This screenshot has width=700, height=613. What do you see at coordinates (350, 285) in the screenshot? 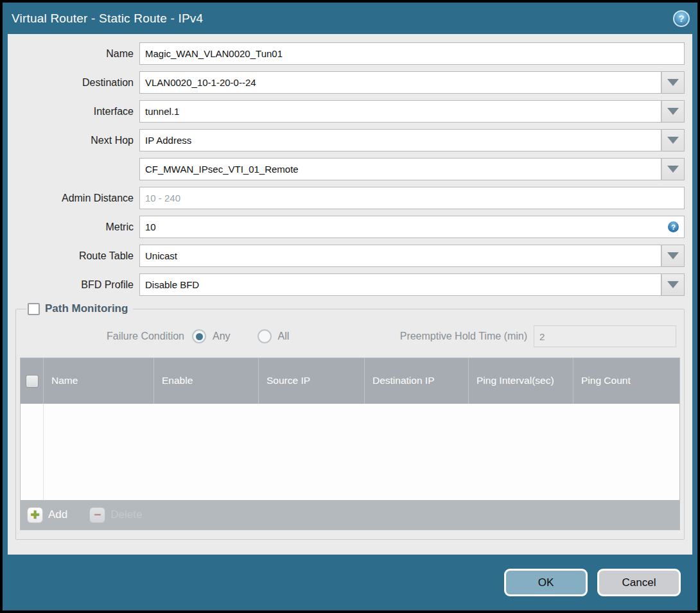
I see `bfd-profile-row: BFD Profile` at bounding box center [350, 285].